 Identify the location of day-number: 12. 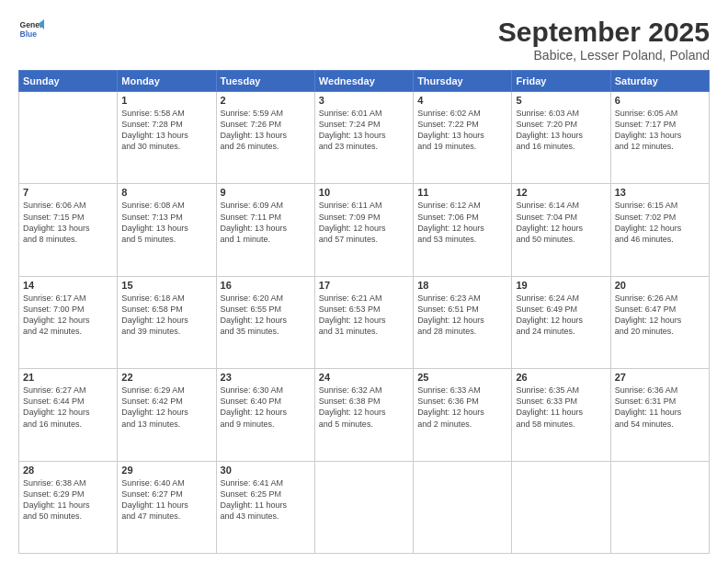
(561, 192).